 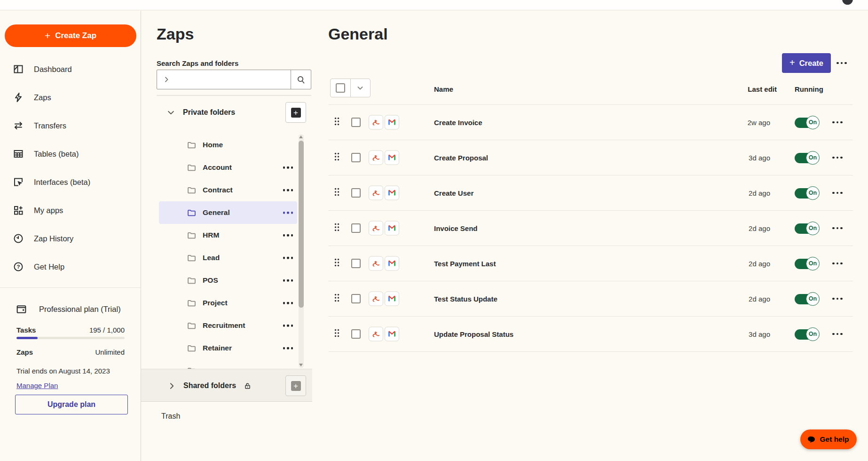 I want to click on zap-name: Invoice Send, so click(x=456, y=229).